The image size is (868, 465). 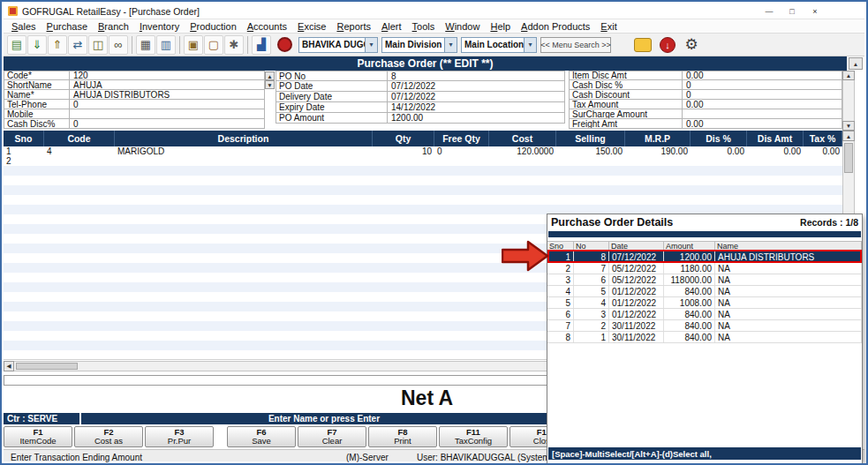 What do you see at coordinates (109, 437) in the screenshot?
I see `fkey-f2-costas: F2Cost as` at bounding box center [109, 437].